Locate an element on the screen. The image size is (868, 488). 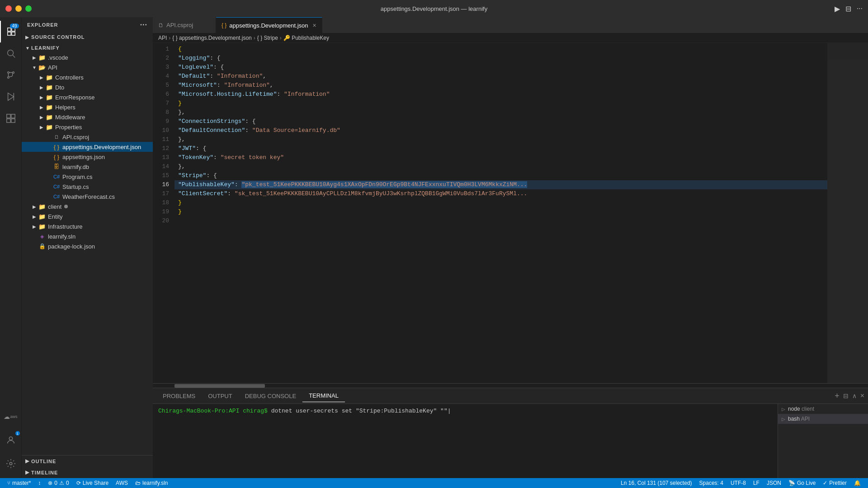
tree-item-appsettings: ▶ { } appsettings.json is located at coordinates (87, 157).